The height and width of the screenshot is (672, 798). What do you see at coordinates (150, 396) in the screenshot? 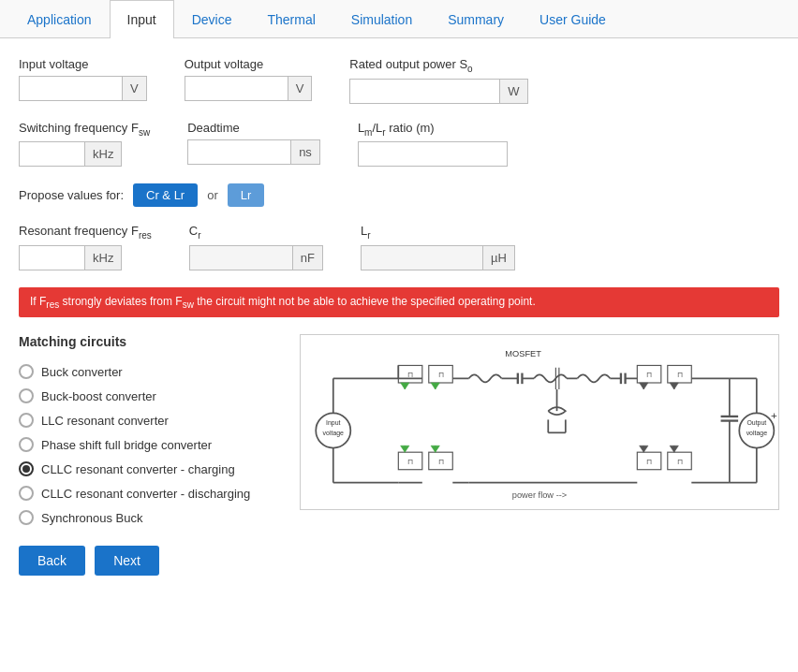
I see `circuit-item-buck-boost: Buck-boost converter` at bounding box center [150, 396].